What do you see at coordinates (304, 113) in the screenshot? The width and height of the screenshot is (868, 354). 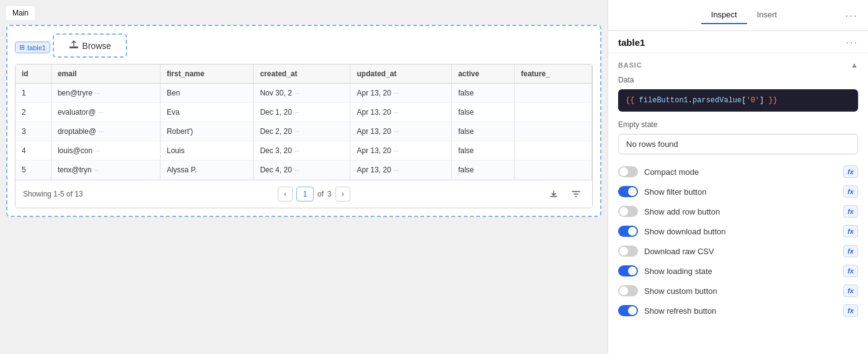 I see `table-row: 2evaluator@···EvaDec 1, 20···Apr 13, 20·…` at bounding box center [304, 113].